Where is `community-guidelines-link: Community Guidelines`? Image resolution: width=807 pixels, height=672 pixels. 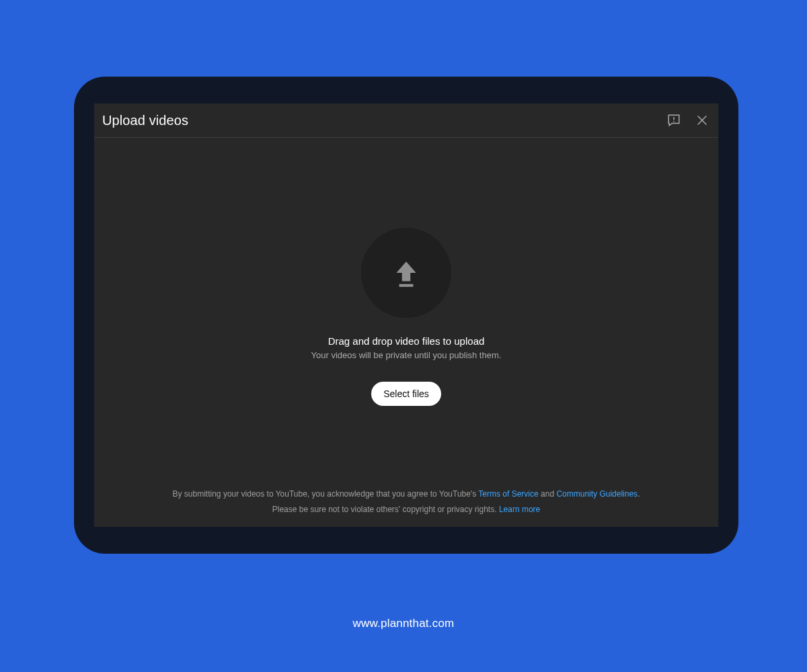
community-guidelines-link: Community Guidelines is located at coordinates (597, 494).